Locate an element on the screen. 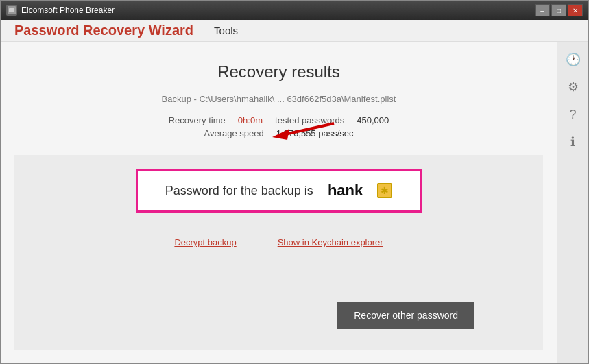 The image size is (589, 364). title-bar: Elcomsoft Phone Breaker – □ ✕ is located at coordinates (295, 10).